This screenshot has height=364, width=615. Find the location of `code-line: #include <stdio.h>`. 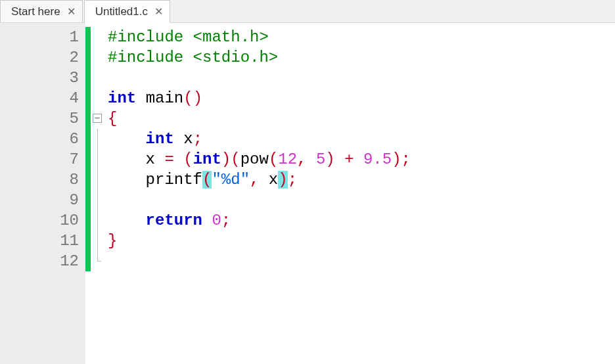

code-line: #include <stdio.h> is located at coordinates (361, 58).